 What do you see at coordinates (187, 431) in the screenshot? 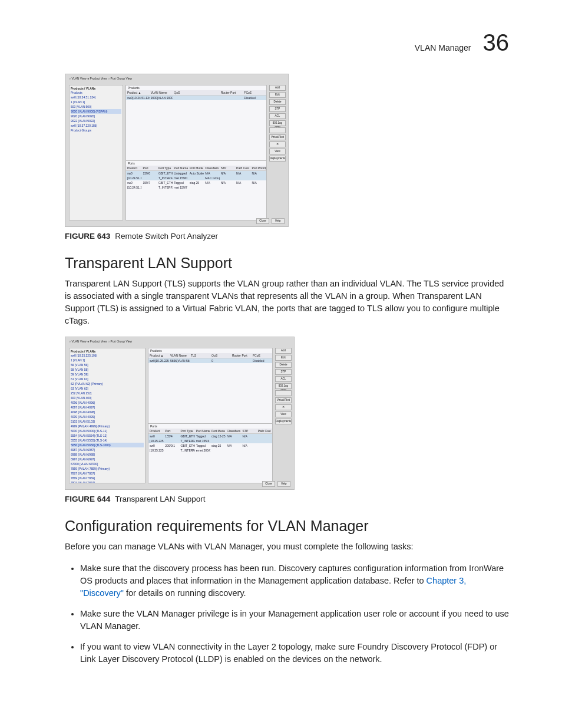
I see `cell: Port Type` at bounding box center [187, 431].